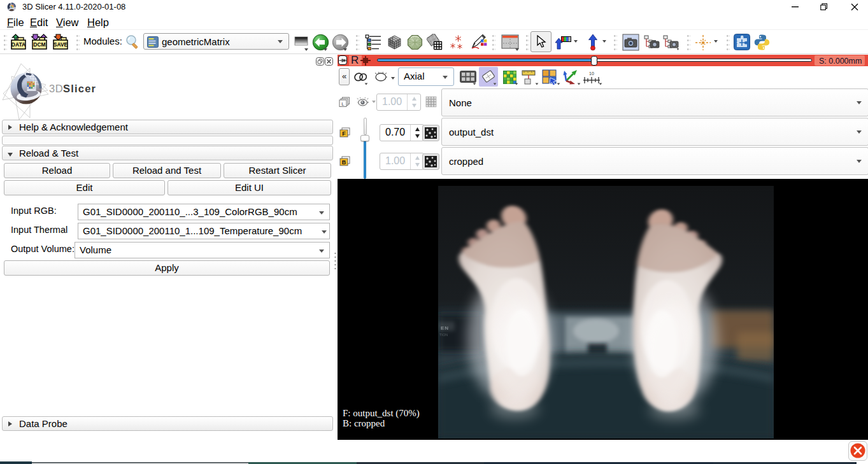  I want to click on svg-text: DCM, so click(39, 45).